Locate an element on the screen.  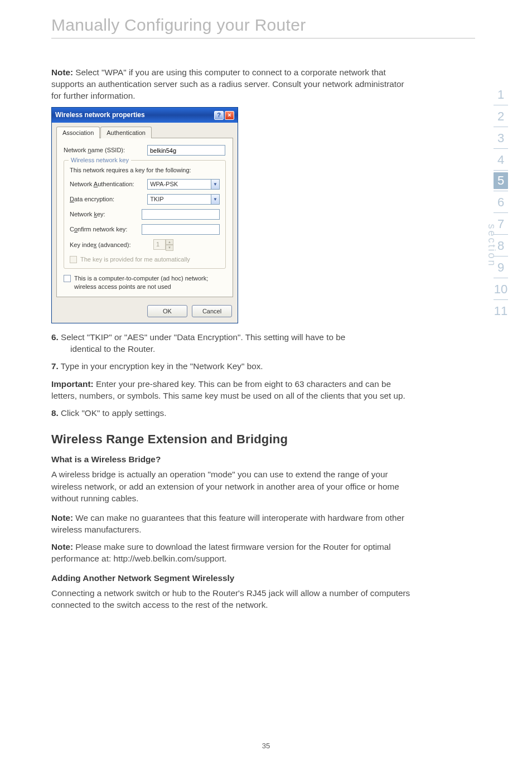
page-number: 35 is located at coordinates (266, 746).